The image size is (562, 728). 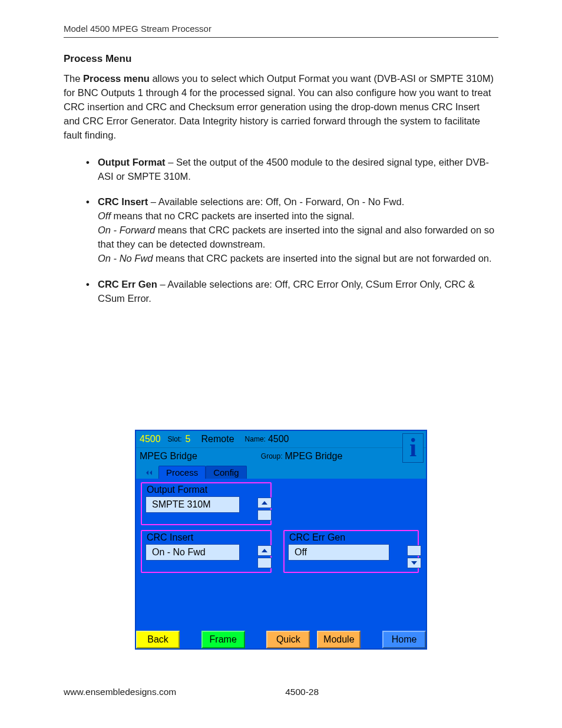 What do you see at coordinates (281, 59) in the screenshot?
I see `section-title: Process Menu` at bounding box center [281, 59].